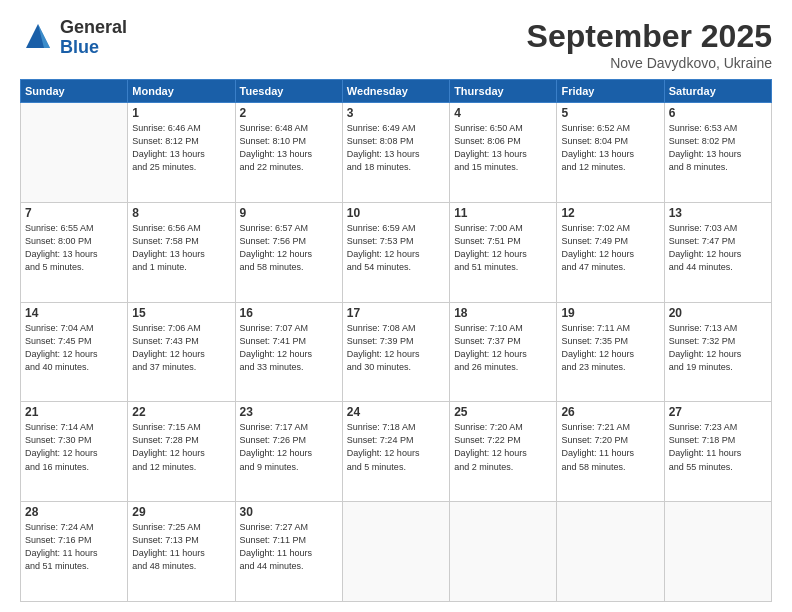  What do you see at coordinates (288, 352) in the screenshot?
I see `day-cell: 16Sunrise: 7:07 AM Sunset: 7:41 PM Dayli…` at bounding box center [288, 352].